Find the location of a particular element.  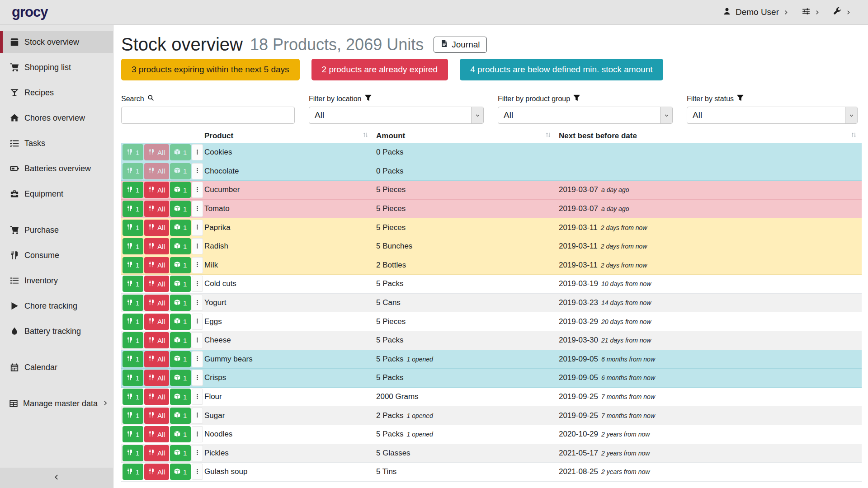

search-input is located at coordinates (208, 115).